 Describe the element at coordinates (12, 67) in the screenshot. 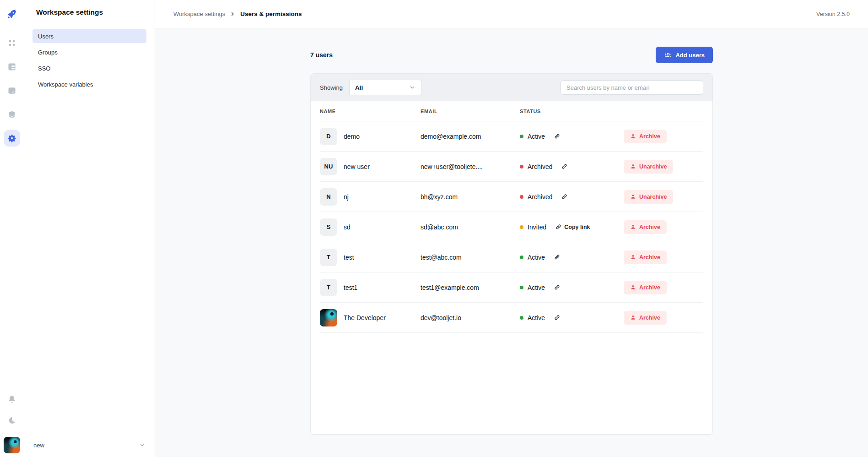

I see `layout-icon` at that location.